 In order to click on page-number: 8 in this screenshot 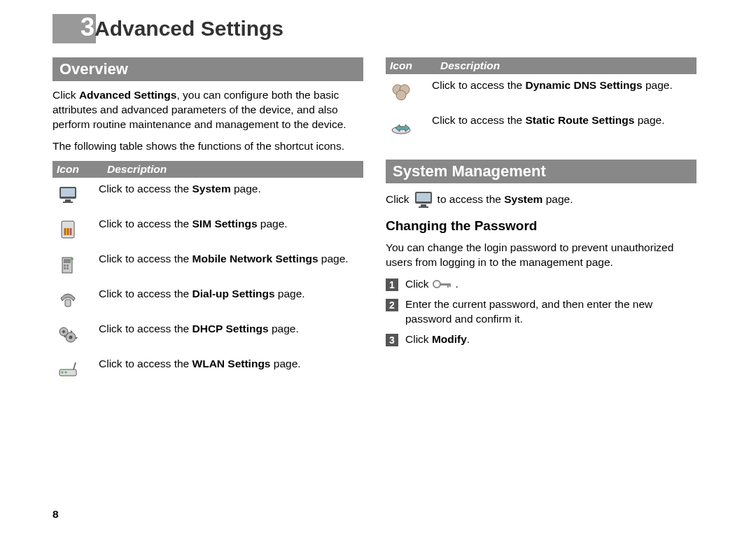, I will do `click(56, 514)`.